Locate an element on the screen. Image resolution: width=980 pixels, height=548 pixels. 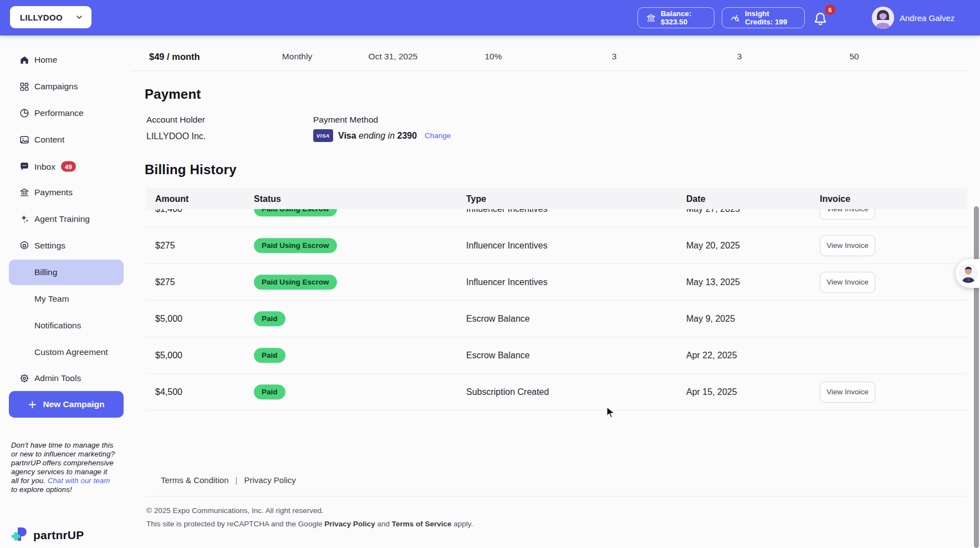
notifications-bell-button: 6 is located at coordinates (824, 18).